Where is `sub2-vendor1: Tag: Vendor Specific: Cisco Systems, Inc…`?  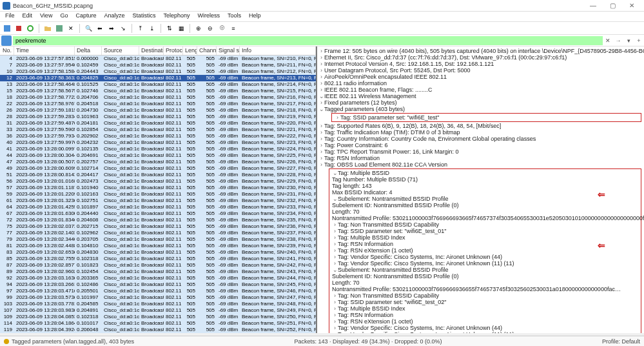 sub2-vendor1: Tag: Vendor Specific: Cisco Systems, Inc… is located at coordinates (420, 328).